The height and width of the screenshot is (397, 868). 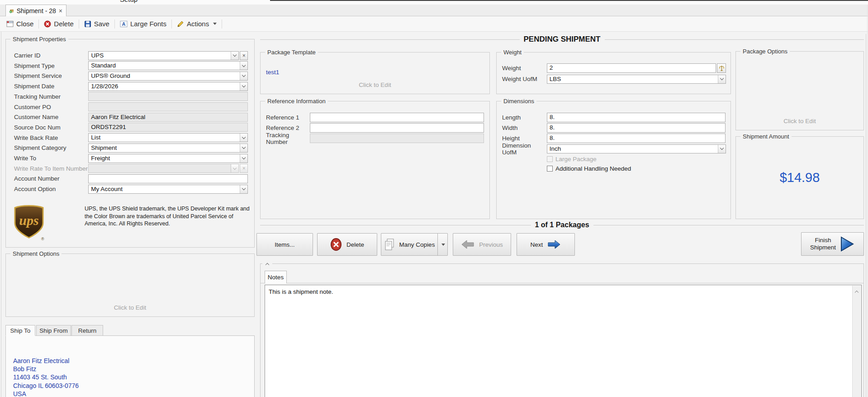 I want to click on field-value: UPS, so click(x=160, y=56).